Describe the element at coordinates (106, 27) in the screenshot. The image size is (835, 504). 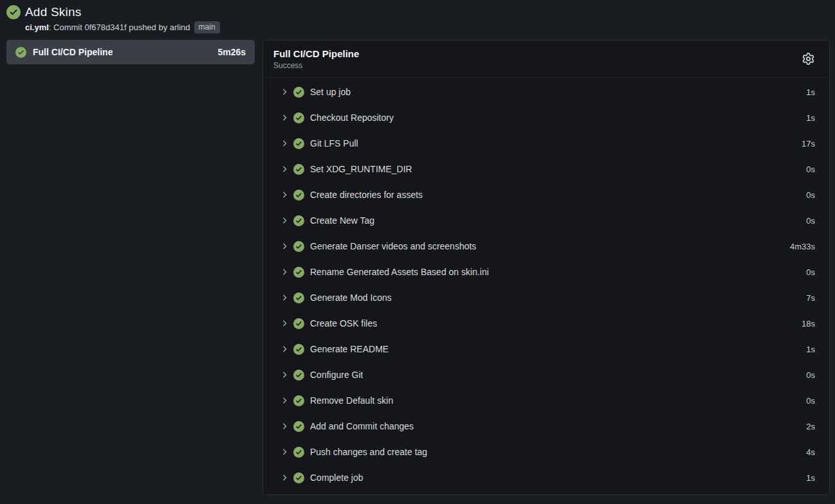
I see `commit-sha-link: 0f678d341f` at that location.